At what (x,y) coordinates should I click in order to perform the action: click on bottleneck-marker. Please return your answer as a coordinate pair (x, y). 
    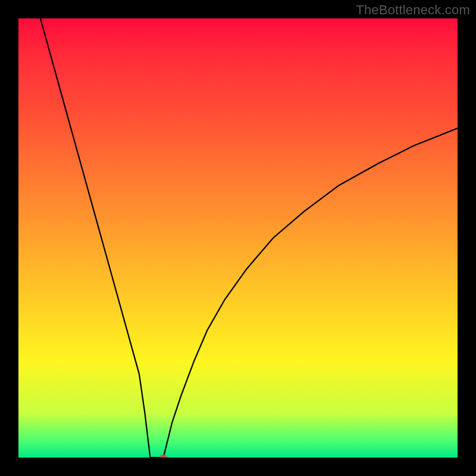
    Looking at the image, I should click on (164, 456).